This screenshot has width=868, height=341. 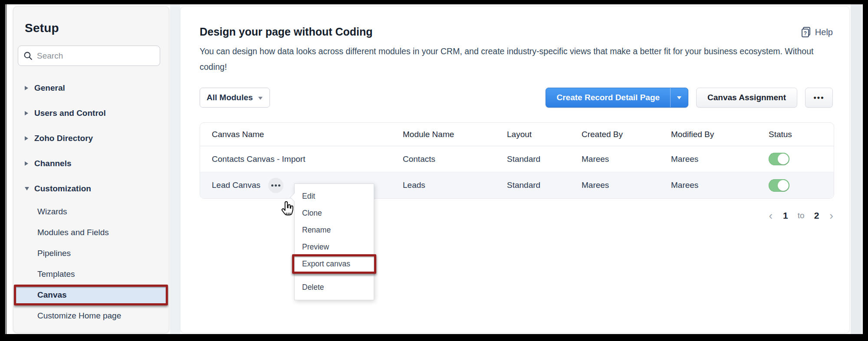 What do you see at coordinates (516, 59) in the screenshot?
I see `page-description: You can design how data looks across dif…` at bounding box center [516, 59].